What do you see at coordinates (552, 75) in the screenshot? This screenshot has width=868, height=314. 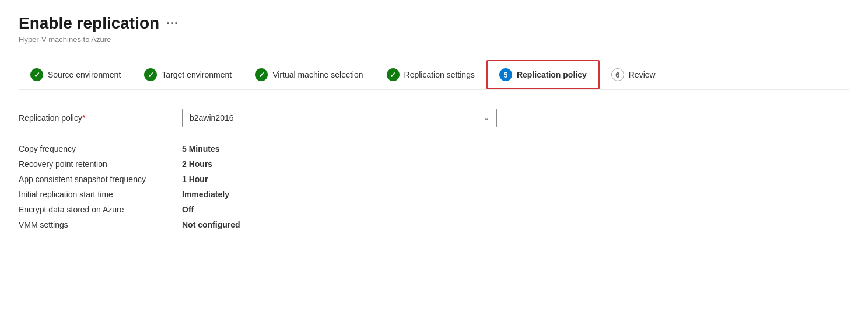 I see `step-label: Replication policy` at bounding box center [552, 75].